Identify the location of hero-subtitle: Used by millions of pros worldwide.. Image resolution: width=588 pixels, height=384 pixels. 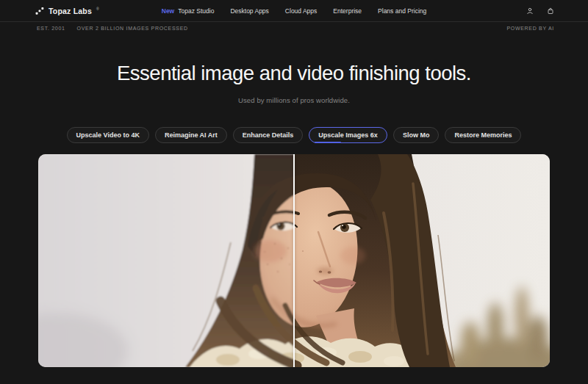
(294, 100).